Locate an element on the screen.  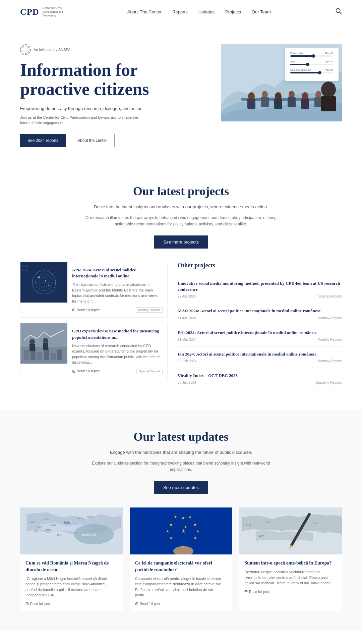
nav-projects: Projects is located at coordinates (233, 12).